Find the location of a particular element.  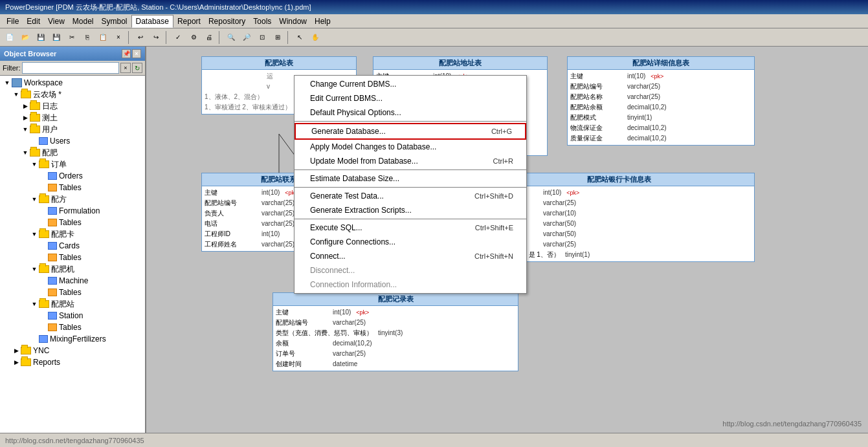

menu-test-data: Generate Test Data... Ctrl+Shift+D is located at coordinates (410, 196).